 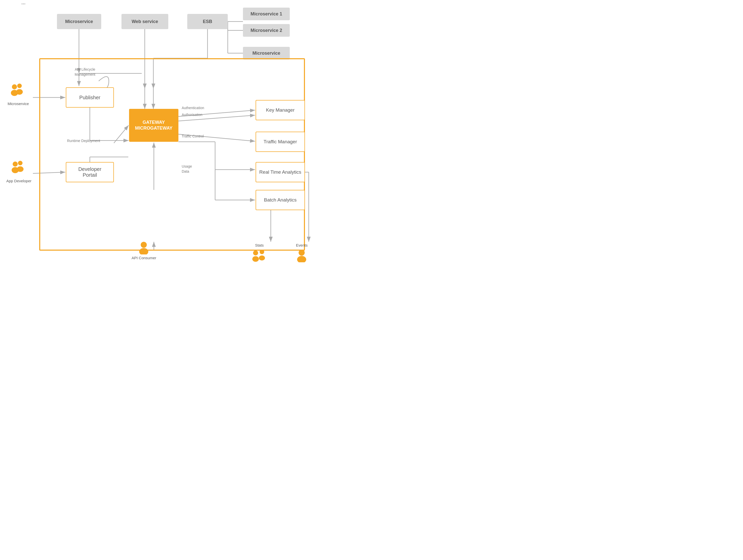 What do you see at coordinates (90, 97) in the screenshot?
I see `publisher-box: Publisher` at bounding box center [90, 97].